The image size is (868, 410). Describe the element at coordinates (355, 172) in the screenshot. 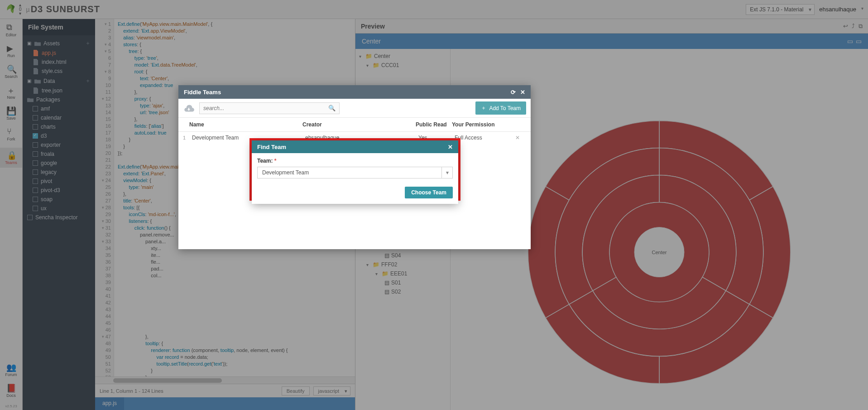

I see `find-team-modal: Find Team ✕ Team: * Development Team ▾ C…` at that location.